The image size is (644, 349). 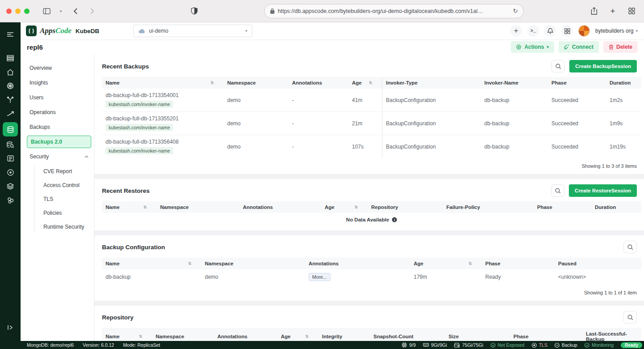 I want to click on forward-button, so click(x=92, y=11).